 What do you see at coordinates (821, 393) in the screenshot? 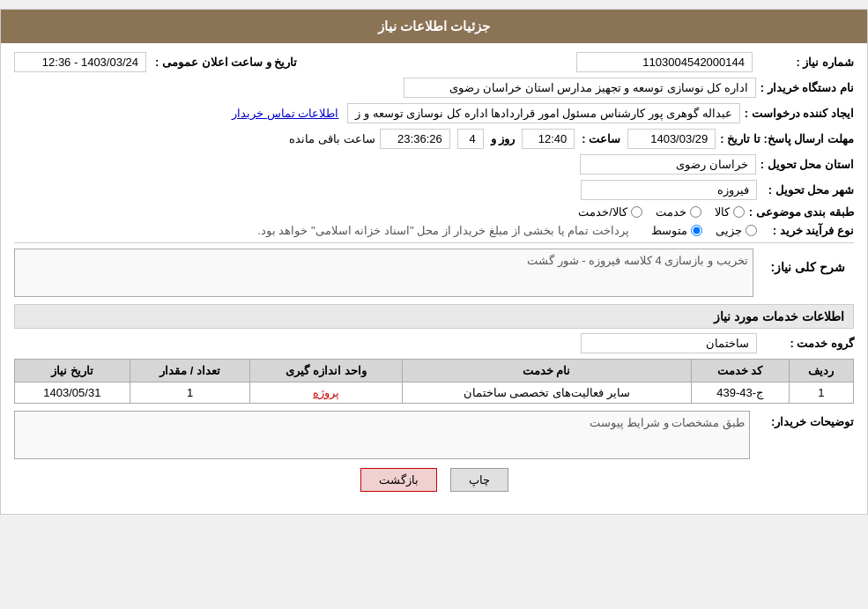
I see `cell-radif: 1` at bounding box center [821, 393].